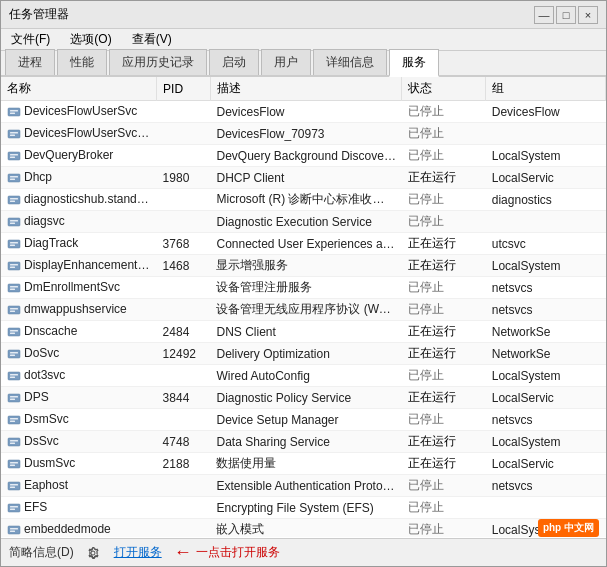 The width and height of the screenshot is (607, 567). Describe the element at coordinates (158, 62) in the screenshot. I see `tab-app-history: 应用历史记录` at that location.